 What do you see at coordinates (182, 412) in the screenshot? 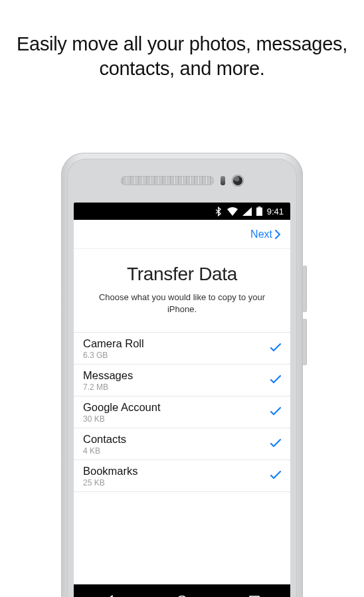
I see `list-item: Google Account 30 KB` at bounding box center [182, 412].